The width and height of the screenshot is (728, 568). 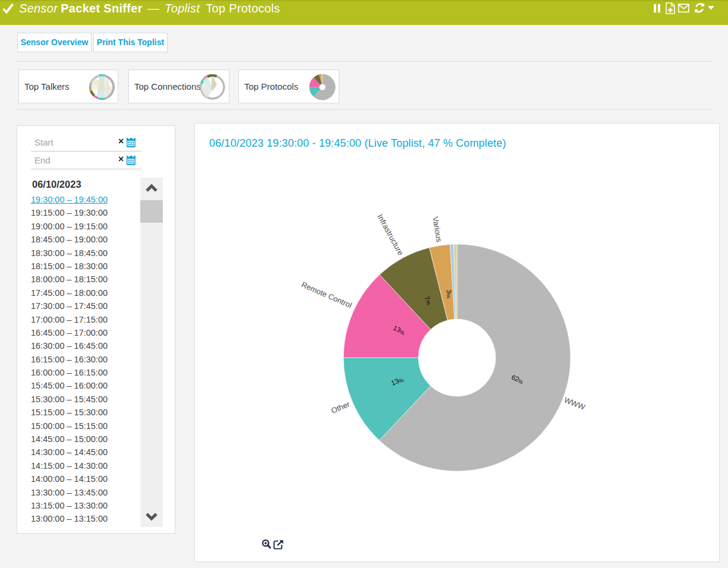 What do you see at coordinates (437, 229) in the screenshot?
I see `svg-text: Various` at bounding box center [437, 229].